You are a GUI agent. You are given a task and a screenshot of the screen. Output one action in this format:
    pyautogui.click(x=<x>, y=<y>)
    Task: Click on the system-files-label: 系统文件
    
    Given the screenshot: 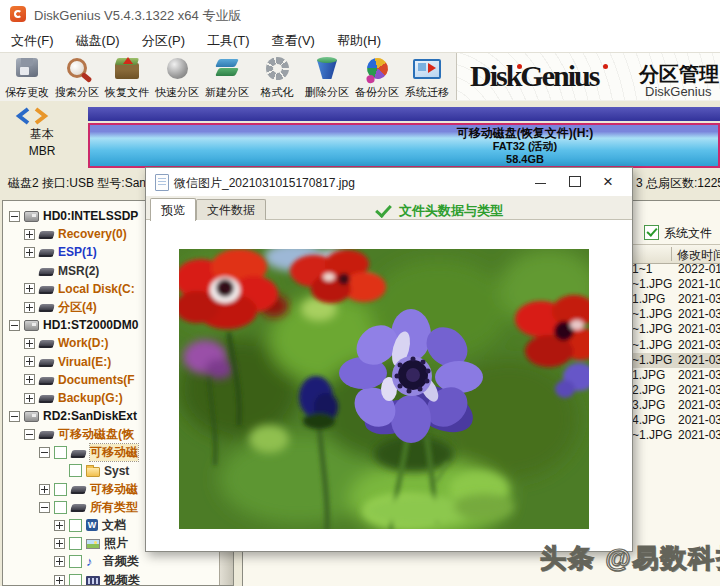 What is the action you would take?
    pyautogui.click(x=688, y=234)
    